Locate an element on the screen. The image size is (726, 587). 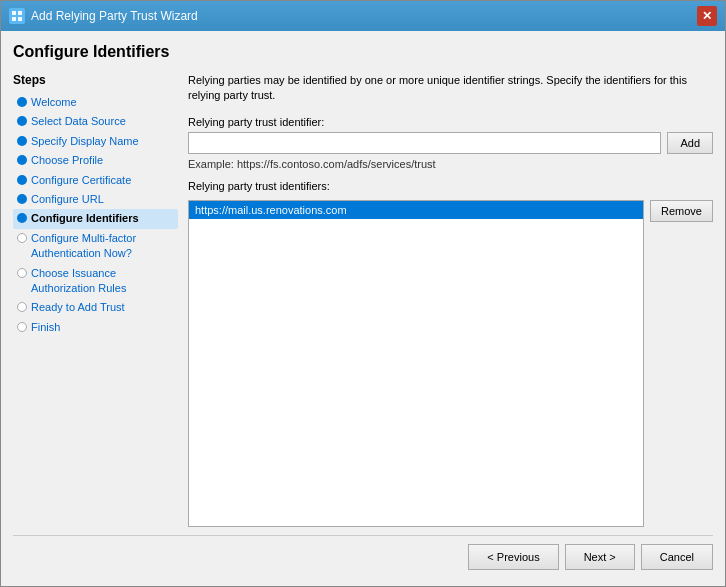
previous-button: < Previous is located at coordinates (513, 557).